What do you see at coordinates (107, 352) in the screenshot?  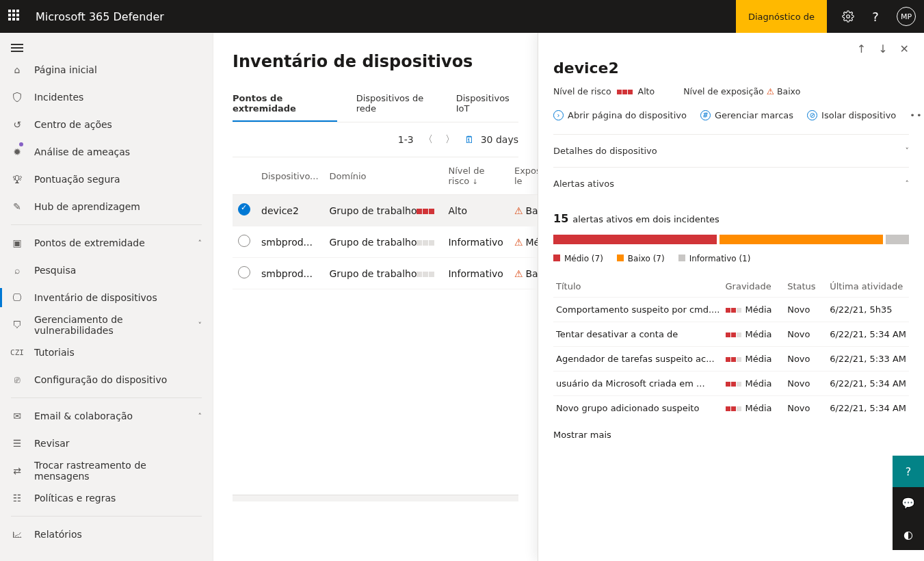 I see `nav-tutorials: CZI Tutoriais` at bounding box center [107, 352].